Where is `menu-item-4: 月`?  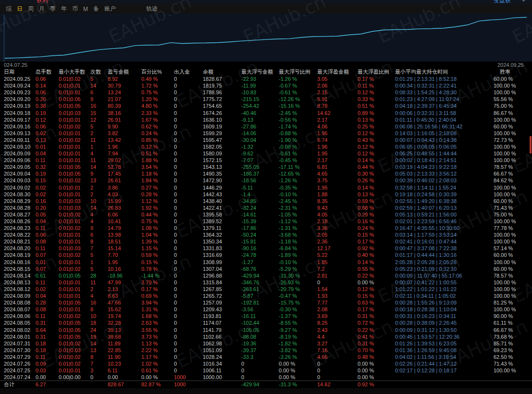
menu-item-4: 月 is located at coordinates (42, 9).